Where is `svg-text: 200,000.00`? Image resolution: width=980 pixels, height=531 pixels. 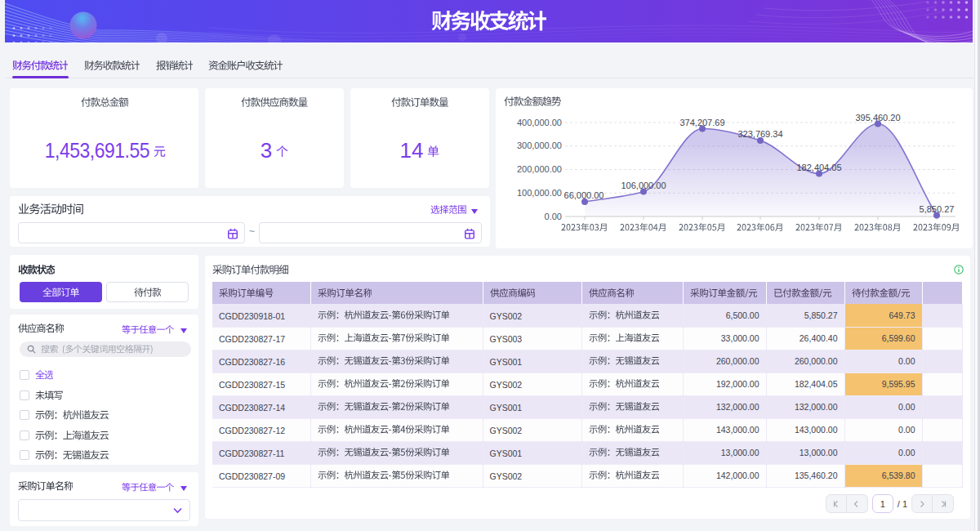 svg-text: 200,000.00 is located at coordinates (539, 169).